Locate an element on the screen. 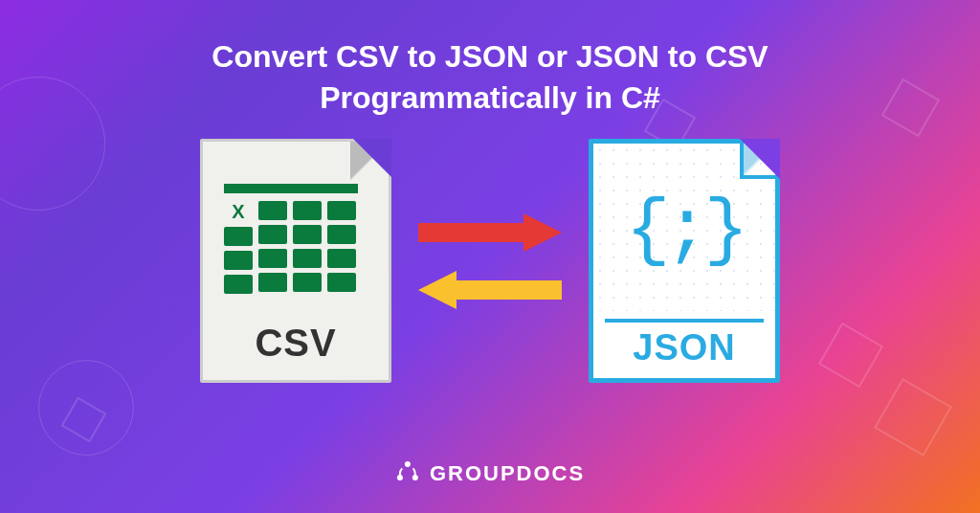  csv-grid-icon: X is located at coordinates (296, 247).